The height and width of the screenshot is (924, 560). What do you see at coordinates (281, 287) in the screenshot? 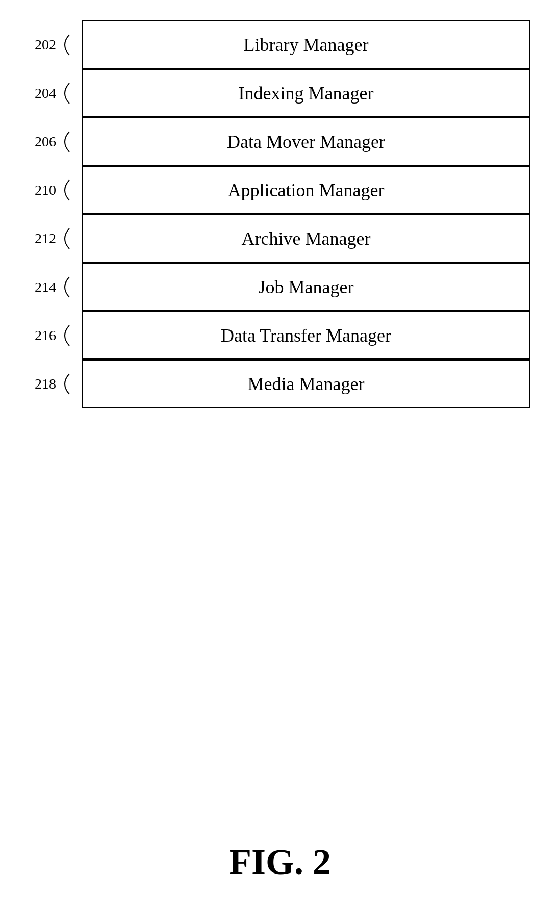
I see `manager-row-214: 214Job Manager` at bounding box center [281, 287].